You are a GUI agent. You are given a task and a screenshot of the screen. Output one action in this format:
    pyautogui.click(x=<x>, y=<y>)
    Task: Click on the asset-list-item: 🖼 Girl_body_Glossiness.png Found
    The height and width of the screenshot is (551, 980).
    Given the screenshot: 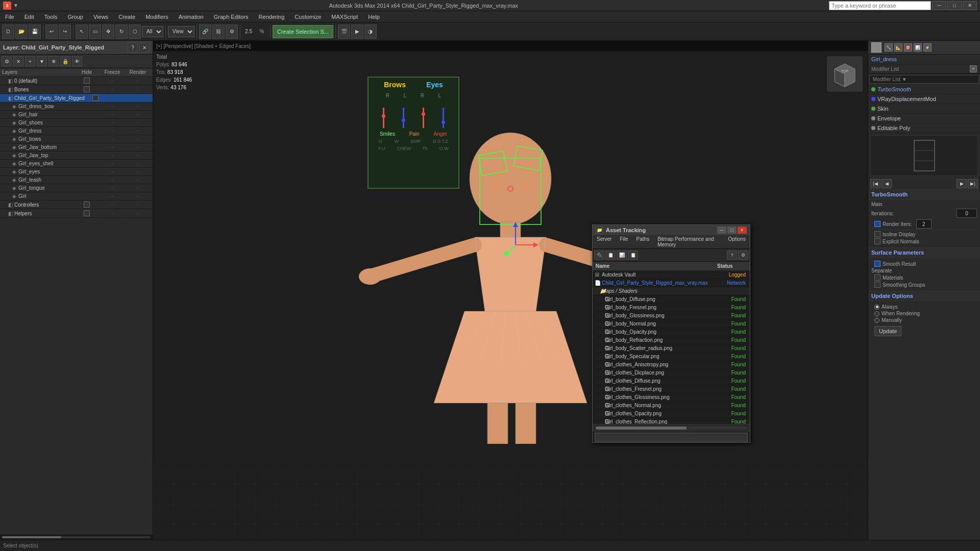 What is the action you would take?
    pyautogui.click(x=671, y=316)
    